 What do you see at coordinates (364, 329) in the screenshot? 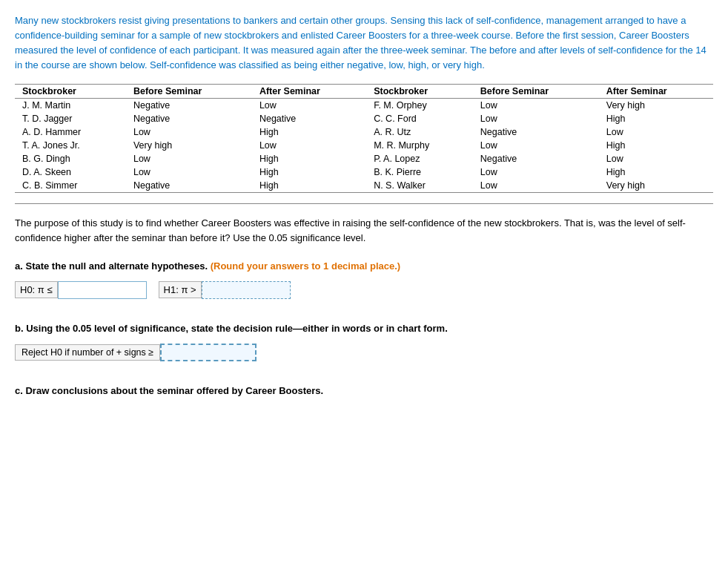
I see `section-b-label: b. Using the 0.05 level of significance,…` at bounding box center [364, 329].